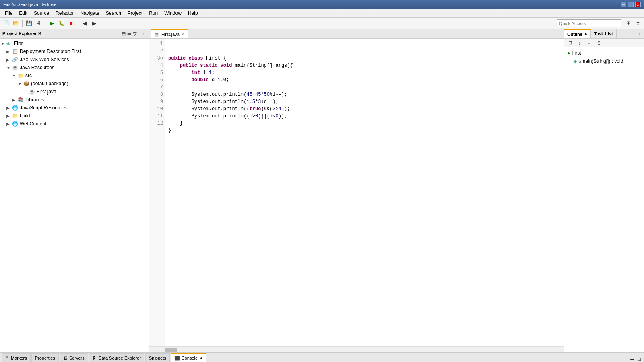 This screenshot has height=362, width=644. I want to click on editor-tab-firstjava: ☕ First.java ✕, so click(169, 34).